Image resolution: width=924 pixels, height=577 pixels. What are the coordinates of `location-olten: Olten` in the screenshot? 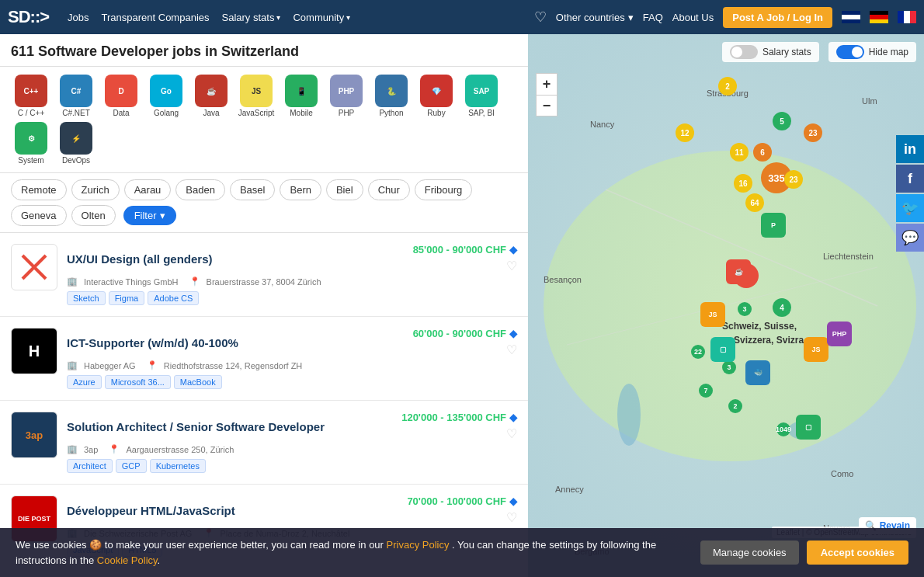 It's located at (93, 216).